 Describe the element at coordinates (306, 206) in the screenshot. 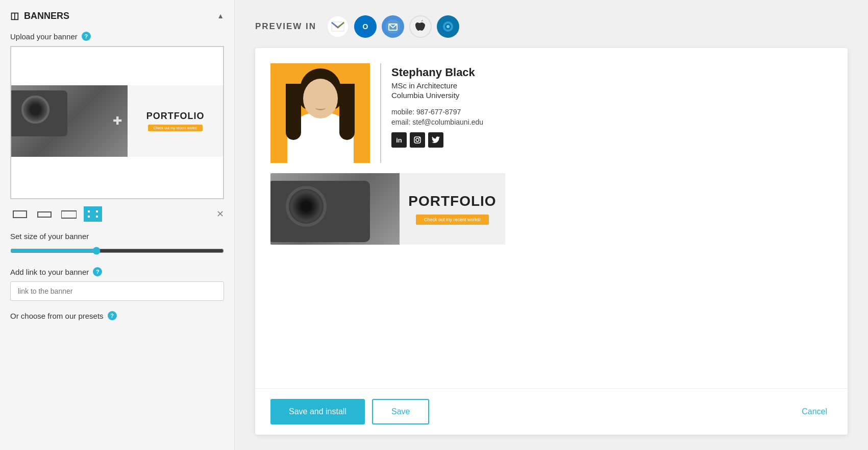

I see `sig-banner-camera-lens` at that location.